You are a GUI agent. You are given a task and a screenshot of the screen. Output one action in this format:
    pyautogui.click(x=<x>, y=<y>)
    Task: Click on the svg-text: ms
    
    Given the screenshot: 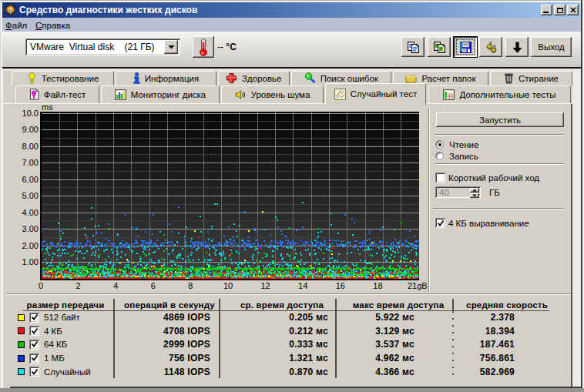 What is the action you would take?
    pyautogui.click(x=48, y=107)
    